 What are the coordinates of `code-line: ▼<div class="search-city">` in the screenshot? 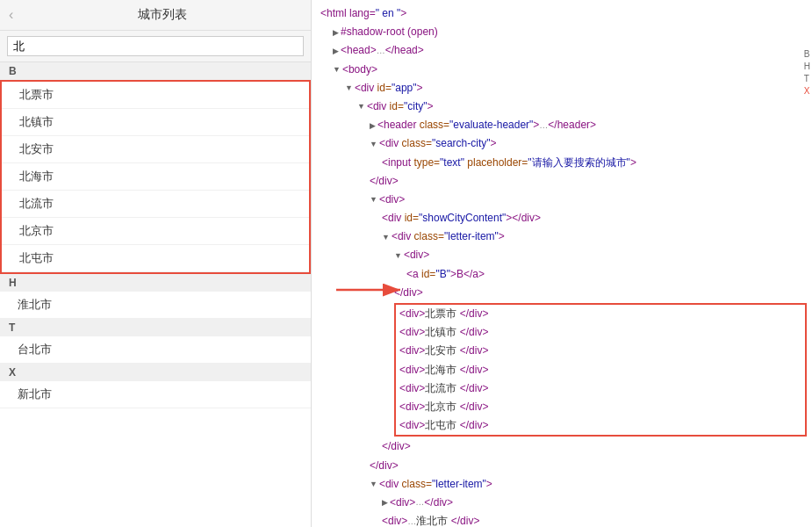 It's located at (562, 144).